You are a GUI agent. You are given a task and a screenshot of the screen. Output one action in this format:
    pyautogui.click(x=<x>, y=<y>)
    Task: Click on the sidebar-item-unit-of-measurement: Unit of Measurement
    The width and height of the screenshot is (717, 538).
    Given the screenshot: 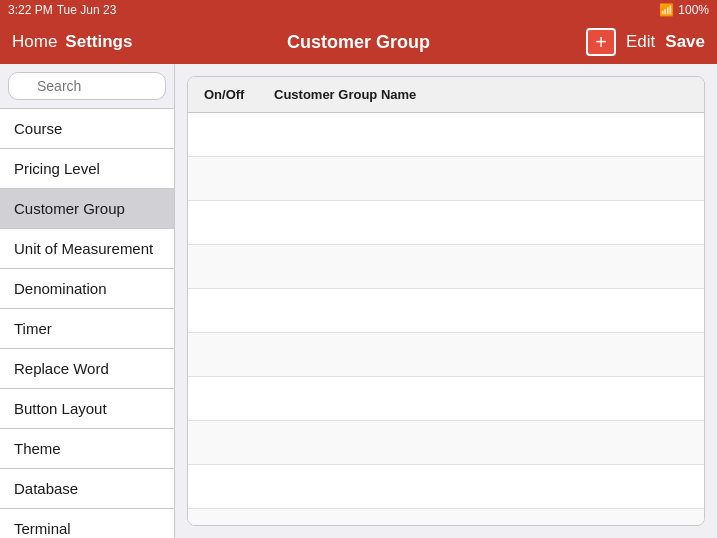 What is the action you would take?
    pyautogui.click(x=87, y=249)
    